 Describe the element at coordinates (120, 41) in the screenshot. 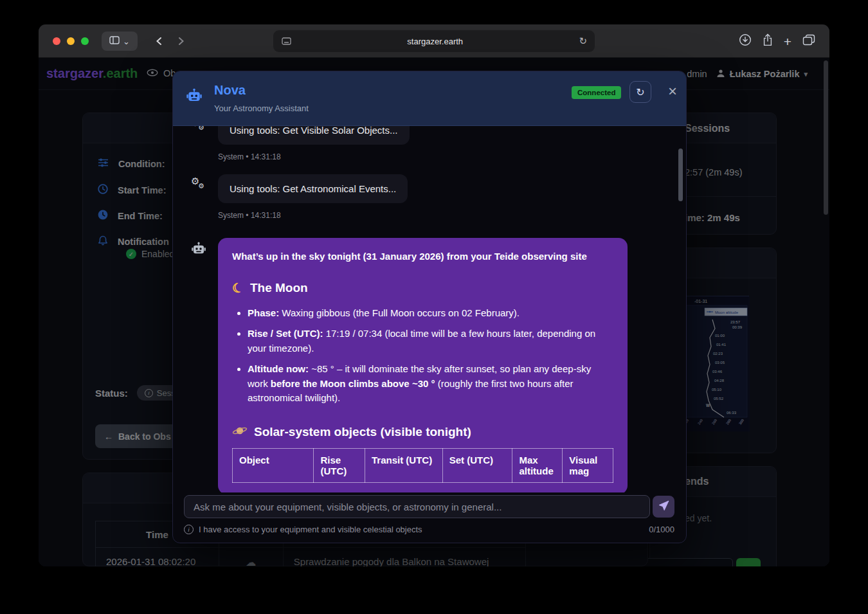

I see `sidebar-toggle-button: ⌄` at that location.